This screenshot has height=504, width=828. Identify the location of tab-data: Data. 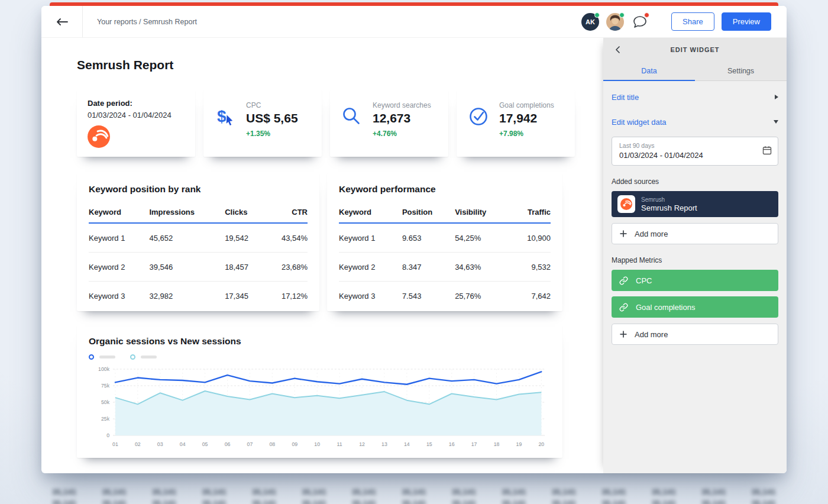
(649, 71).